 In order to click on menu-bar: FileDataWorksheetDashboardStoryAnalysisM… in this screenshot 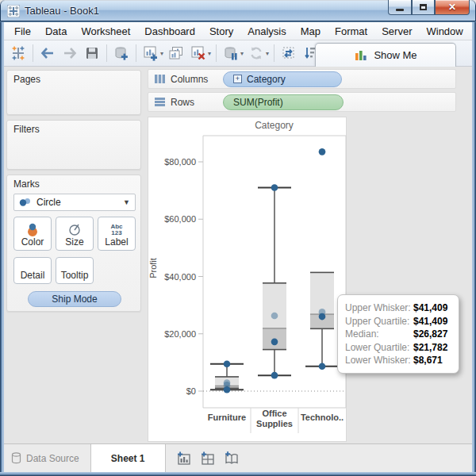, I will do `click(238, 32)`.